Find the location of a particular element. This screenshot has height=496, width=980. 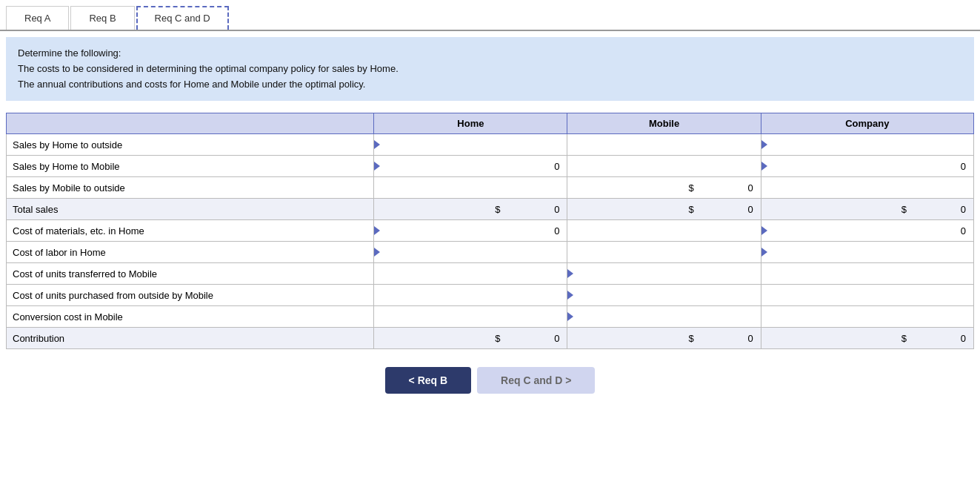

table-row: Sales by Mobile to outside $ is located at coordinates (490, 188).